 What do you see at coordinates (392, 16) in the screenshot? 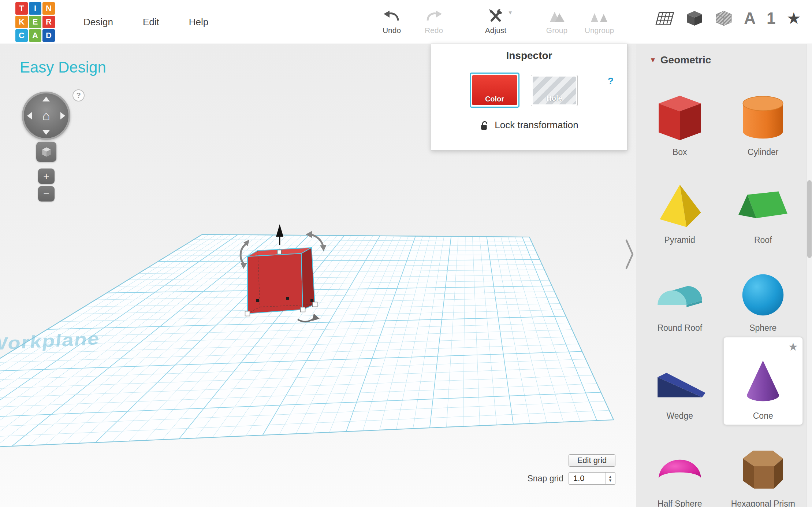
I see `undo-icon` at bounding box center [392, 16].